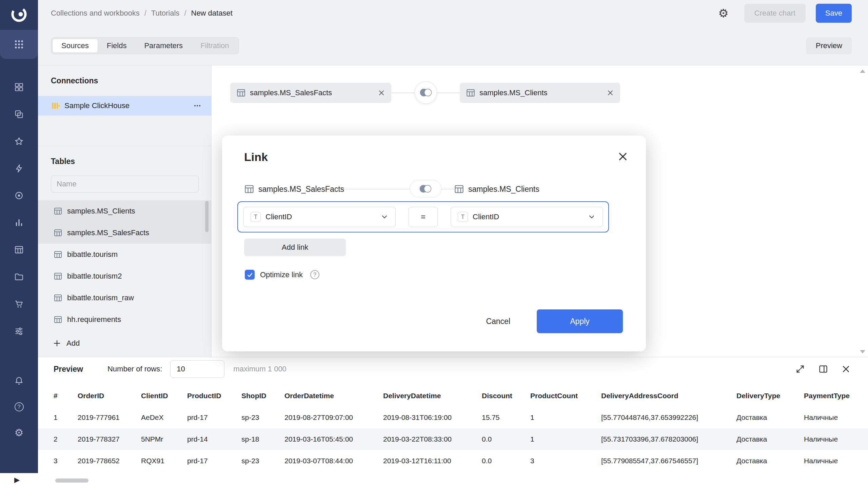 The width and height of the screenshot is (868, 488). What do you see at coordinates (19, 433) in the screenshot?
I see `settings-gear-icon: ⚙` at bounding box center [19, 433].